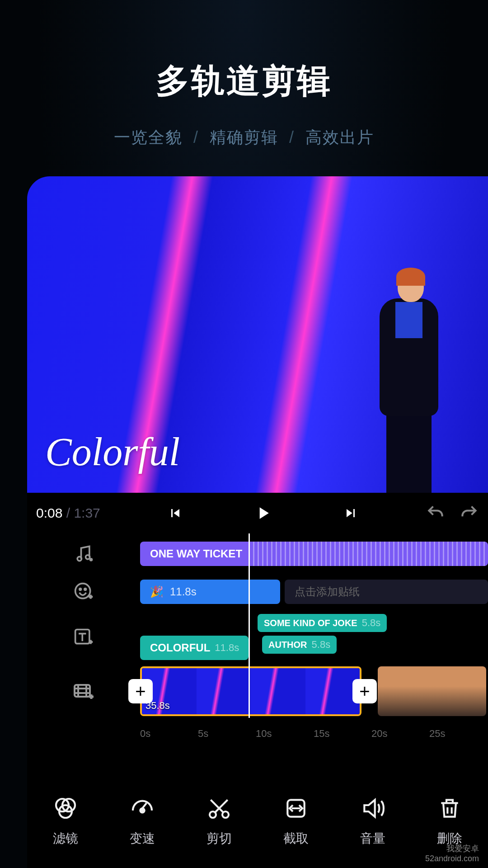 This screenshot has height=868, width=488. I want to click on text-clip-label: COLORFUL, so click(180, 648).